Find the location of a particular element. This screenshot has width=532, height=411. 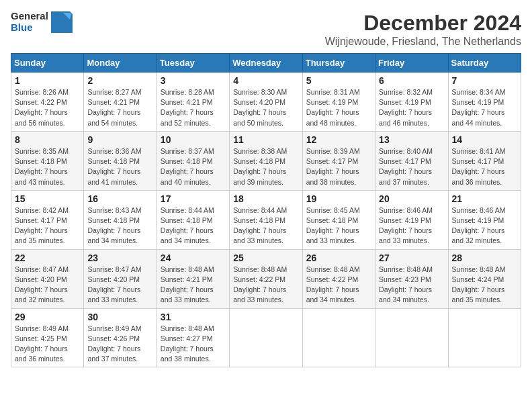

calendar-week-1: 1Sunrise: 8:26 AMSunset: 4:22 PMDaylight… is located at coordinates (266, 102).